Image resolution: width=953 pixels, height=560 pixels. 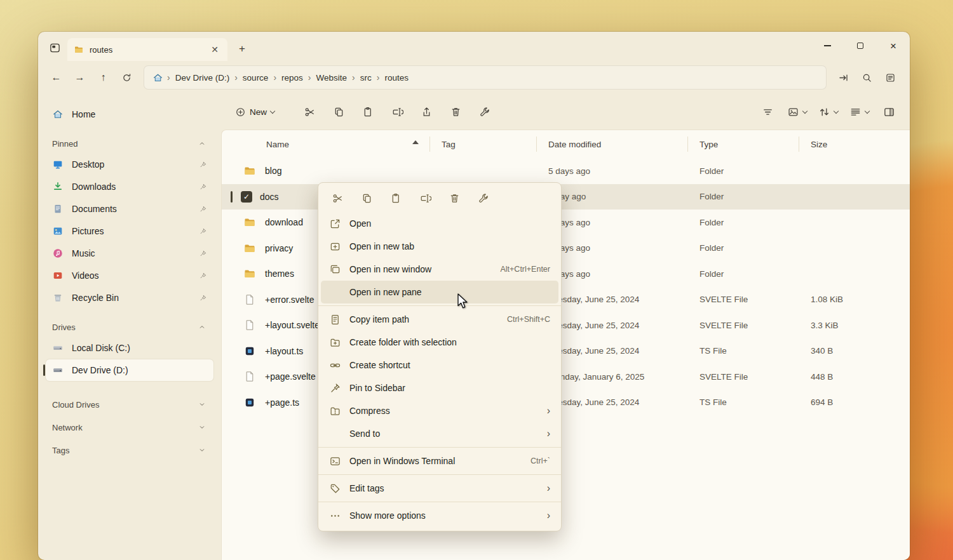 I want to click on menu-item-open: Open, so click(x=440, y=223).